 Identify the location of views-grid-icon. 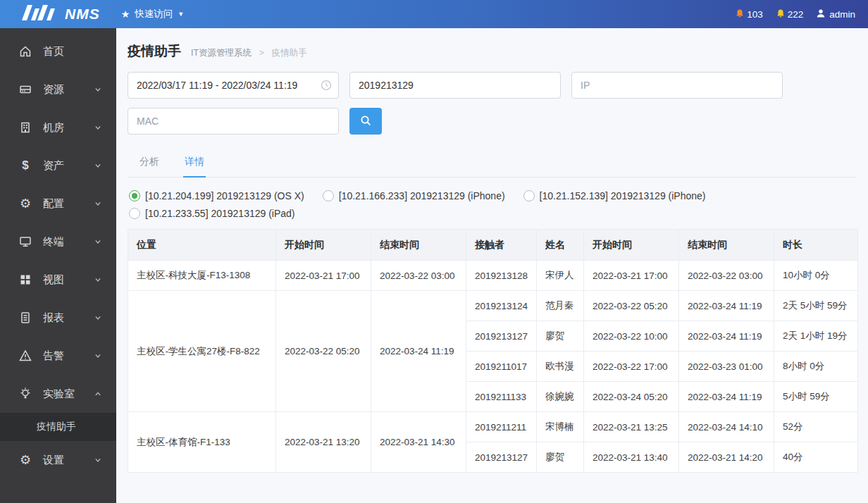
(25, 280).